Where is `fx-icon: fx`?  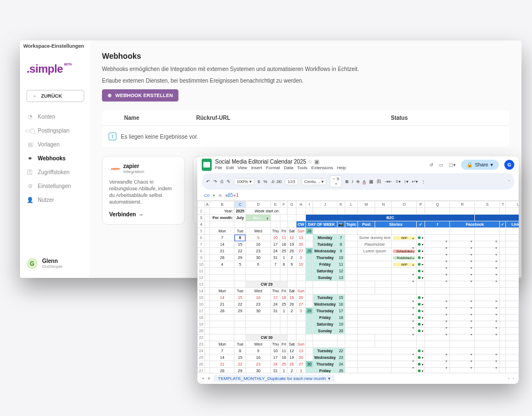 fx-icon: fx is located at coordinates (220, 195).